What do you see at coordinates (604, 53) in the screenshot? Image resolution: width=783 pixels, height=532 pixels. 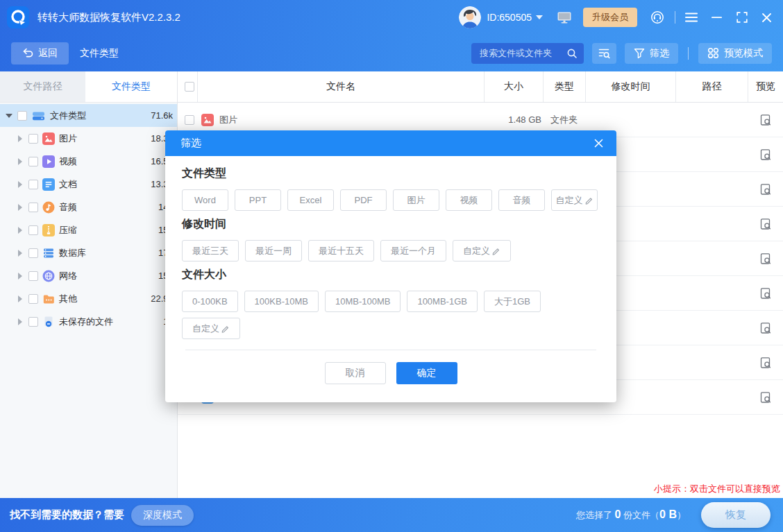 I see `list-search-button` at bounding box center [604, 53].